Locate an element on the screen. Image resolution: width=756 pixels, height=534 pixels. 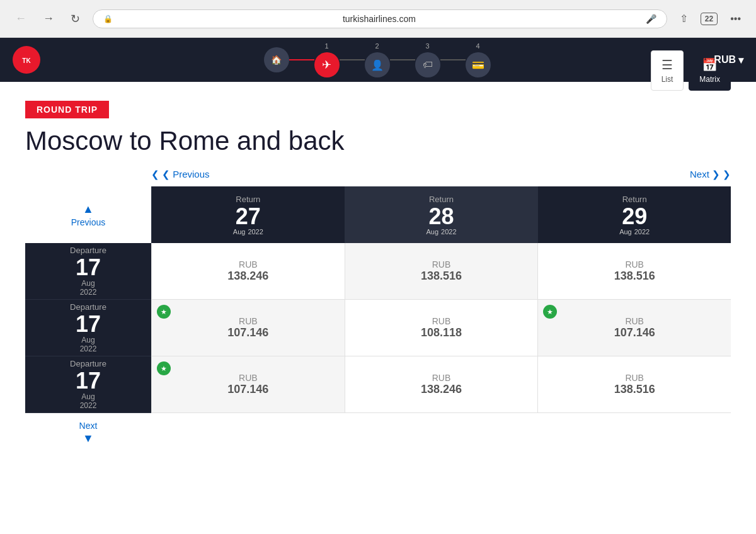
price-cell-0-1: RUB 138.516 is located at coordinates (441, 271).